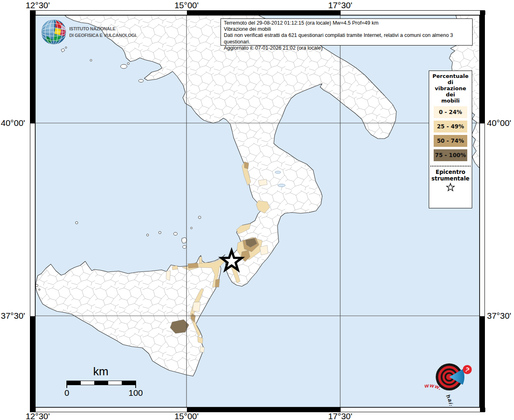  I want to click on lon-label-top-1230: 12°30', so click(38, 5).